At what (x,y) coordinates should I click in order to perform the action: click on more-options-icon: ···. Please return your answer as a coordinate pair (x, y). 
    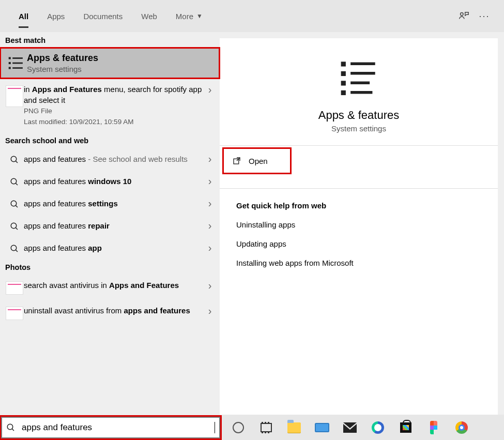
    Looking at the image, I should click on (484, 17).